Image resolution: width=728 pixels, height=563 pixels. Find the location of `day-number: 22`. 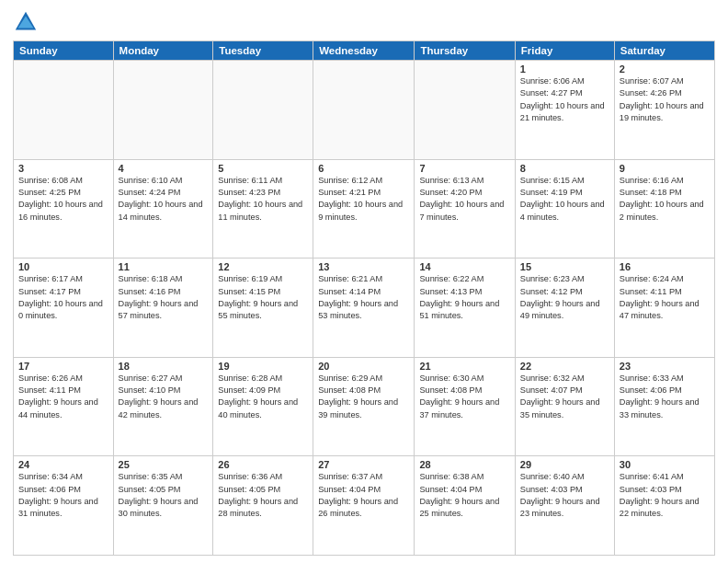

day-number: 22 is located at coordinates (564, 366).